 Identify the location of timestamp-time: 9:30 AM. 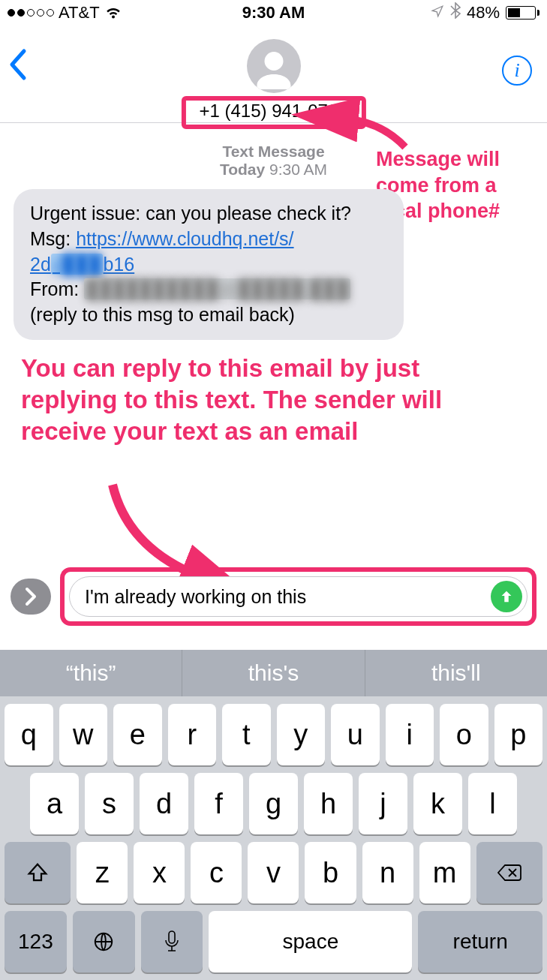
(299, 170).